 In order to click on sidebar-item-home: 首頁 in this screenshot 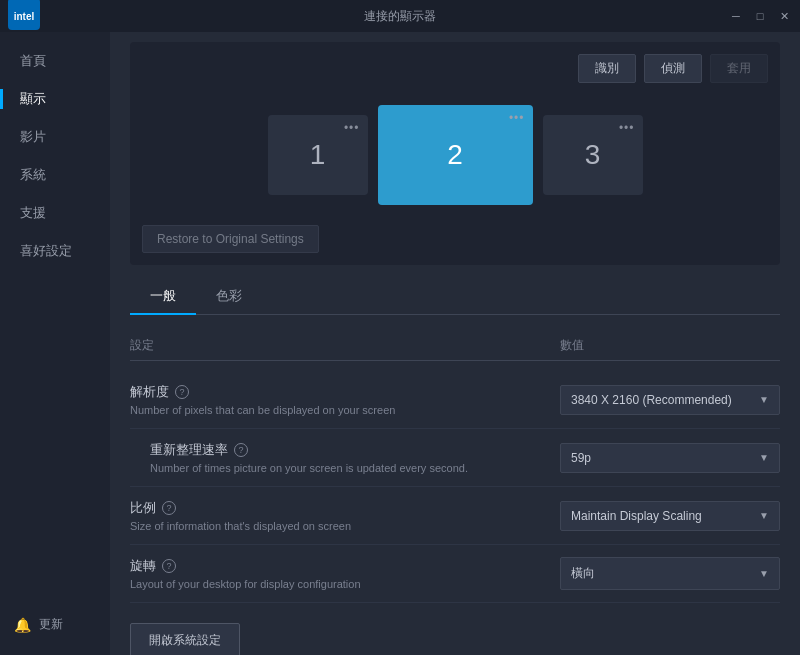, I will do `click(55, 61)`.